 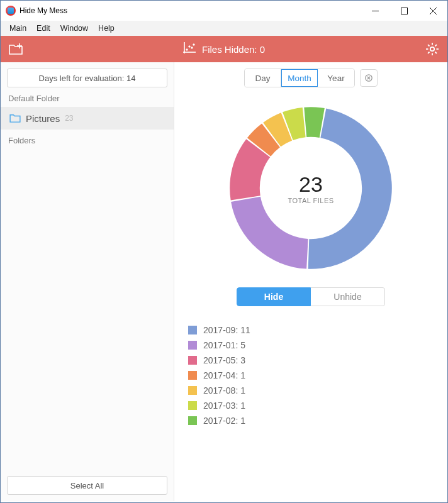 What do you see at coordinates (87, 485) in the screenshot?
I see `select-all-button: Select All` at bounding box center [87, 485].